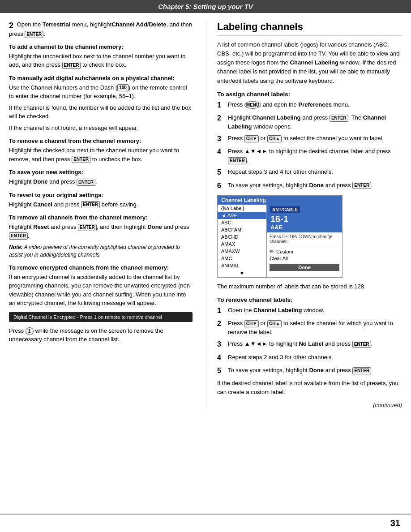  Describe the element at coordinates (315, 172) in the screenshot. I see `assign-step-5-content: Repeat steps 3 and 4 for other channels.` at that location.